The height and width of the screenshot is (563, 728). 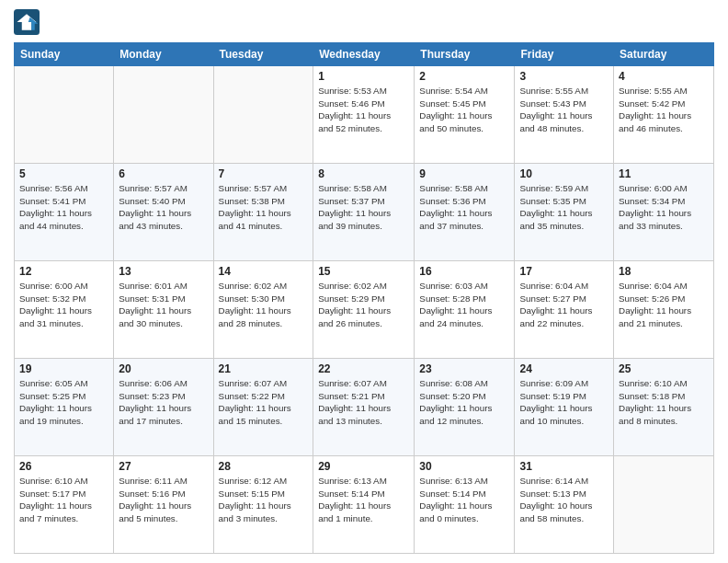 What do you see at coordinates (564, 369) in the screenshot?
I see `day-number: 24` at bounding box center [564, 369].